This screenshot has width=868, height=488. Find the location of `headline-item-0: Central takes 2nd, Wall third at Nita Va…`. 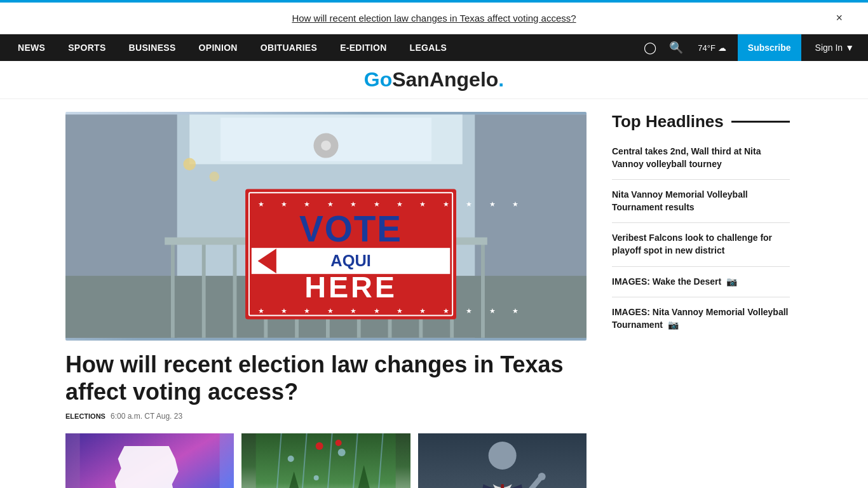

headline-item-0: Central takes 2nd, Wall third at Nita Va… is located at coordinates (701, 158).